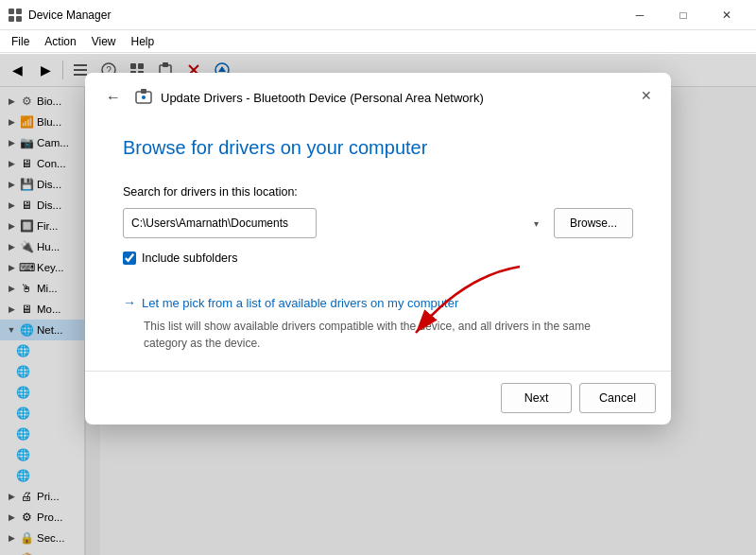 This screenshot has width=756, height=555. I want to click on menu-action: Action, so click(60, 42).